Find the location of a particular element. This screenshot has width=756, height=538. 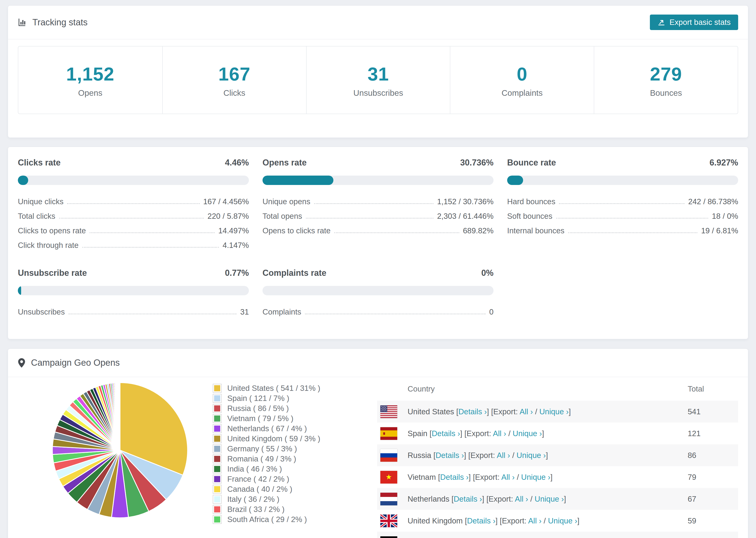

stat-box-complaints: 0Complaints is located at coordinates (522, 80).